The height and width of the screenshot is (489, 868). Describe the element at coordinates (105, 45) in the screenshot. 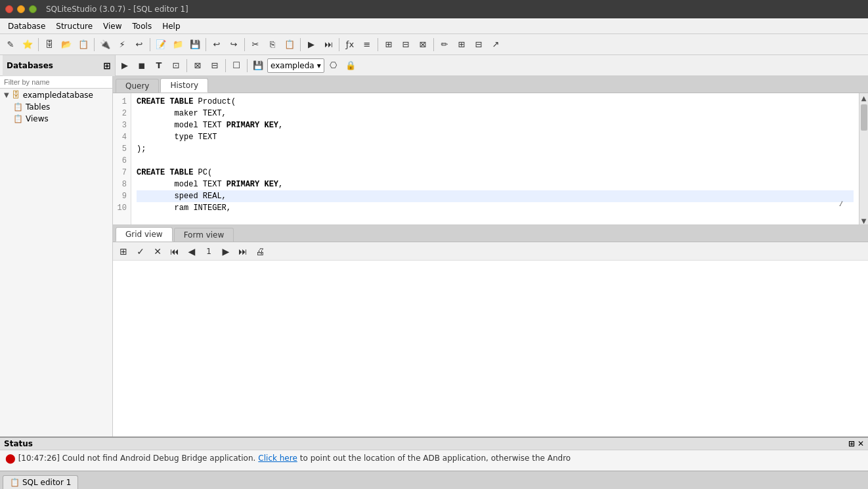

I see `connect-icon: 🔌` at that location.